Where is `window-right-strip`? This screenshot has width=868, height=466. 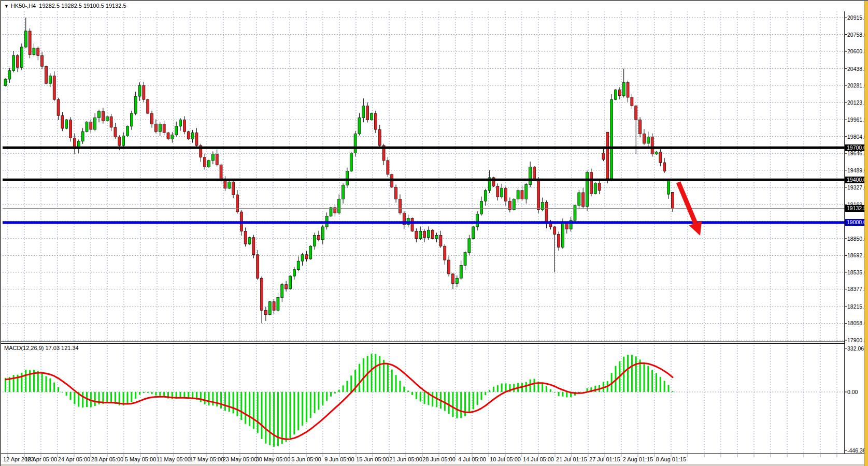
window-right-strip is located at coordinates (866, 234).